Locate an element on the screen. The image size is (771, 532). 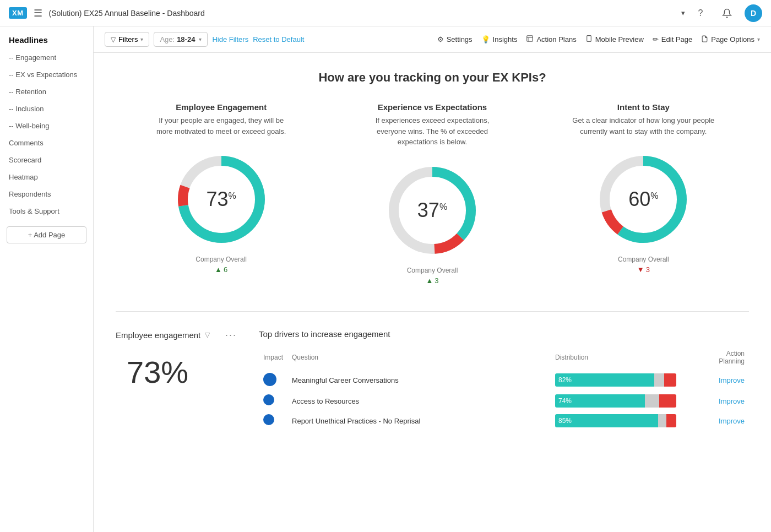
mobile-preview-button: Mobile Preview is located at coordinates (615, 40).